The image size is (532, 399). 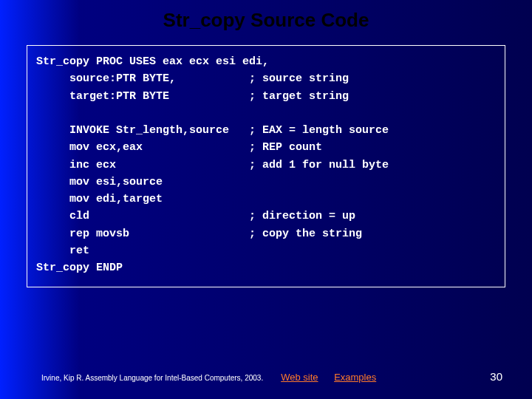 I want to click on page-number: 30, so click(x=497, y=377).